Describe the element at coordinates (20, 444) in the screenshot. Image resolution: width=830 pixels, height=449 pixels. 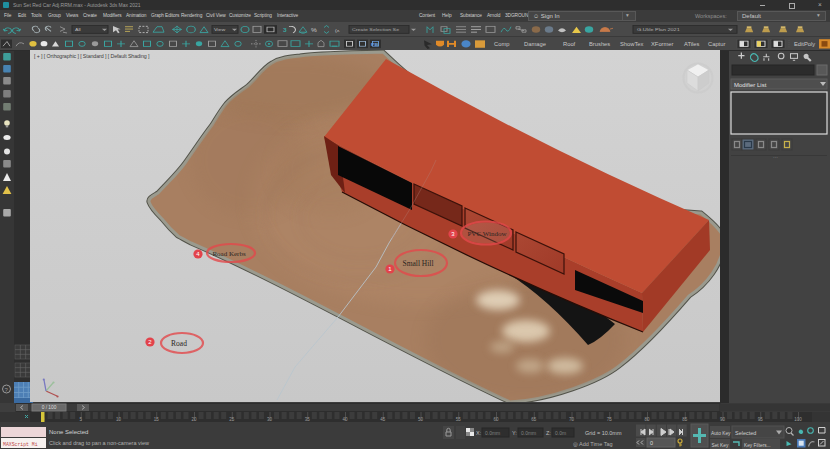
I see `svg-text: MAXScript Mi` at that location.